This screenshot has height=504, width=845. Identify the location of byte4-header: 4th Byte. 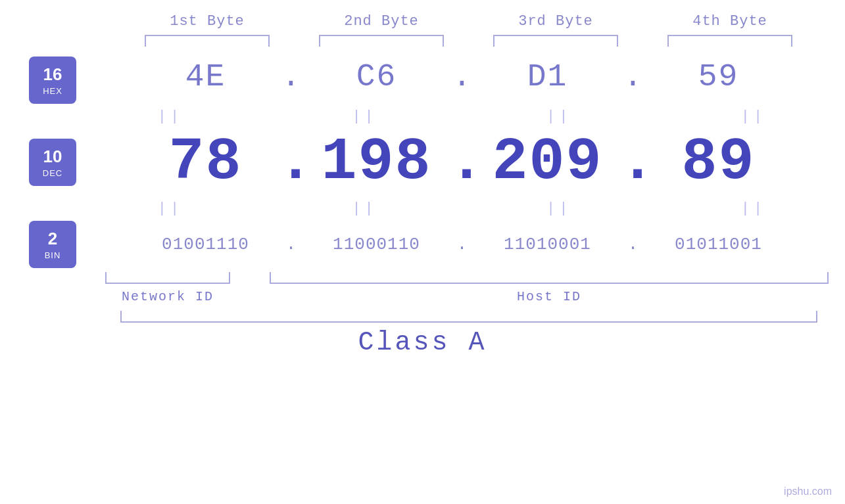
(730, 21).